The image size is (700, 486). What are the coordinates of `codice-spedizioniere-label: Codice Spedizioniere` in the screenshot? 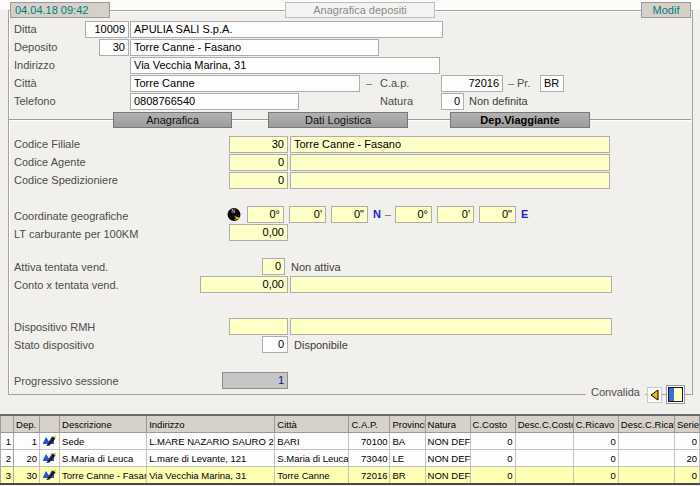 It's located at (66, 180).